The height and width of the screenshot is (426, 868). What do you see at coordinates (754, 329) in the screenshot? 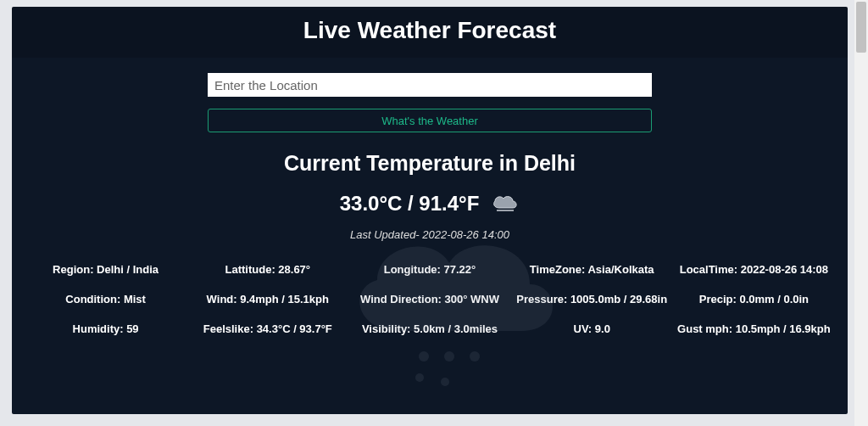
I see `detail-gust: Gust mph: 10.5mph / 16.9kph` at bounding box center [754, 329].